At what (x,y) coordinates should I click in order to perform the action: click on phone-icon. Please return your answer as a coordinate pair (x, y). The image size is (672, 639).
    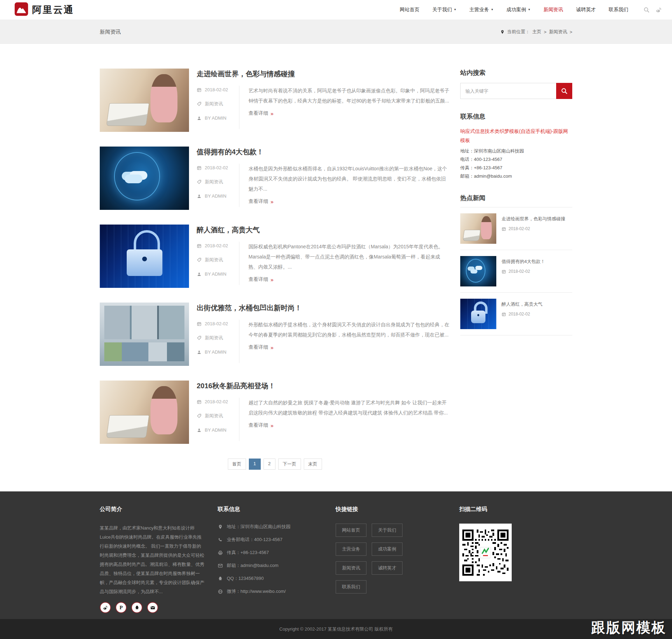
    Looking at the image, I should click on (220, 540).